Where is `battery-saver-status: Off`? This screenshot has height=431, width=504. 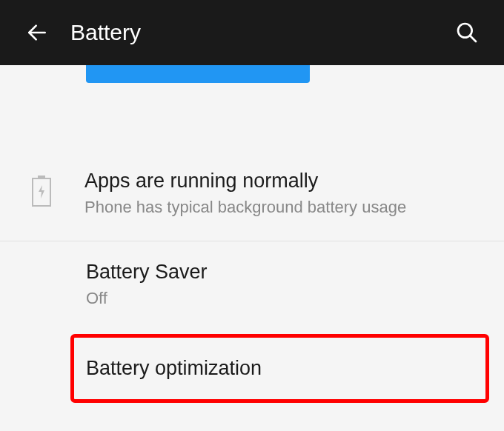 battery-saver-status: Off is located at coordinates (286, 299).